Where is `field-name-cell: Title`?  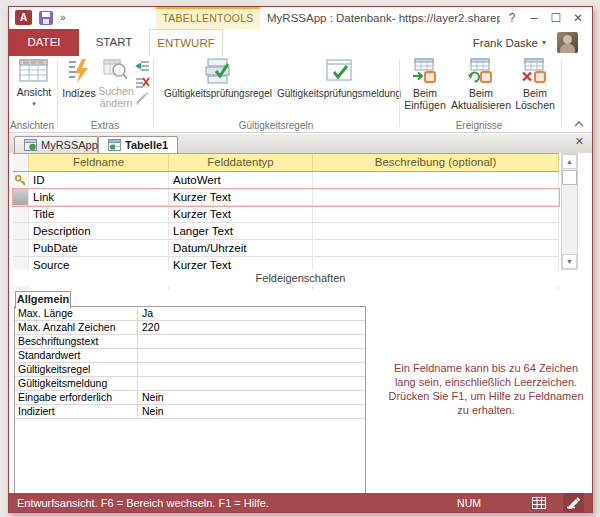
field-name-cell: Title is located at coordinates (99, 214).